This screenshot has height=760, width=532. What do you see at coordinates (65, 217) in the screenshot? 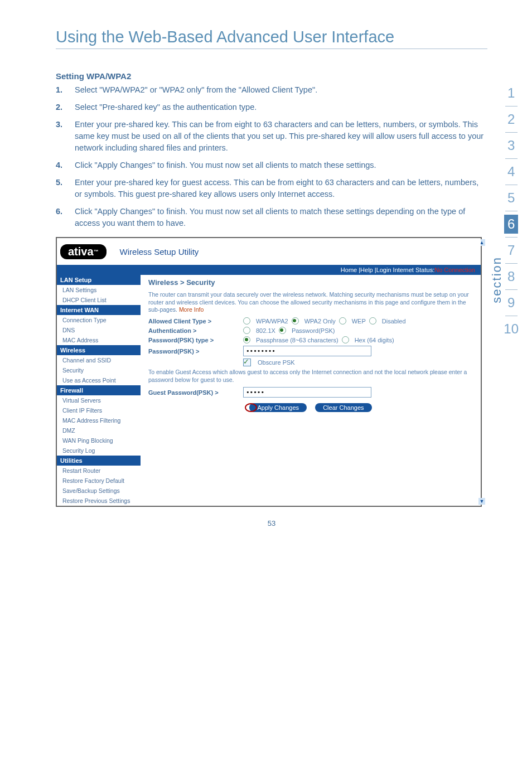
I see `step-num: 6.` at bounding box center [65, 217].